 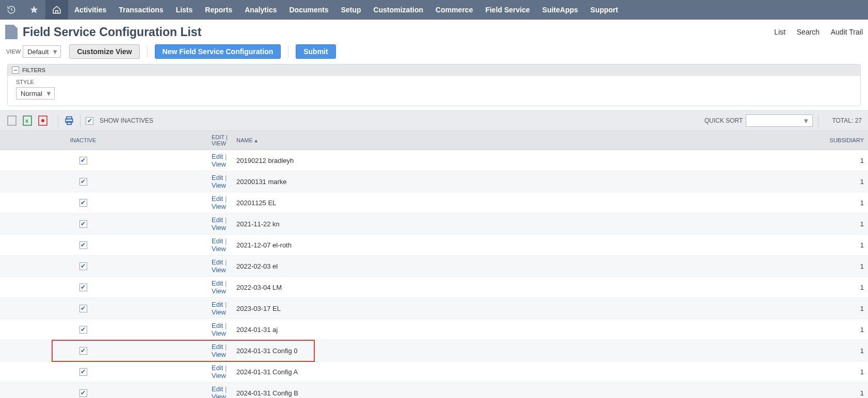 I want to click on nav-support: Support, so click(x=604, y=10).